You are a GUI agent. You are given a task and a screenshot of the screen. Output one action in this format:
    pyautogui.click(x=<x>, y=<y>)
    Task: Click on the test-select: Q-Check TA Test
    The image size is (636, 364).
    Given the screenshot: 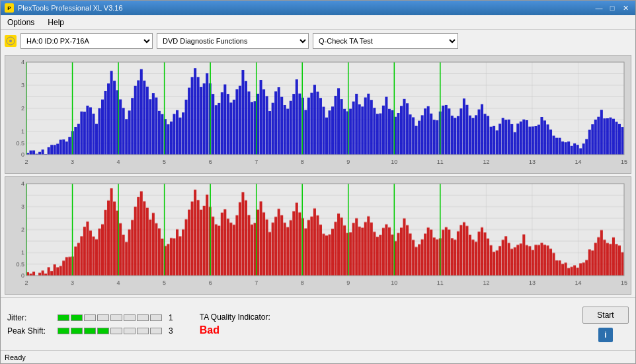 What is the action you would take?
    pyautogui.click(x=385, y=41)
    